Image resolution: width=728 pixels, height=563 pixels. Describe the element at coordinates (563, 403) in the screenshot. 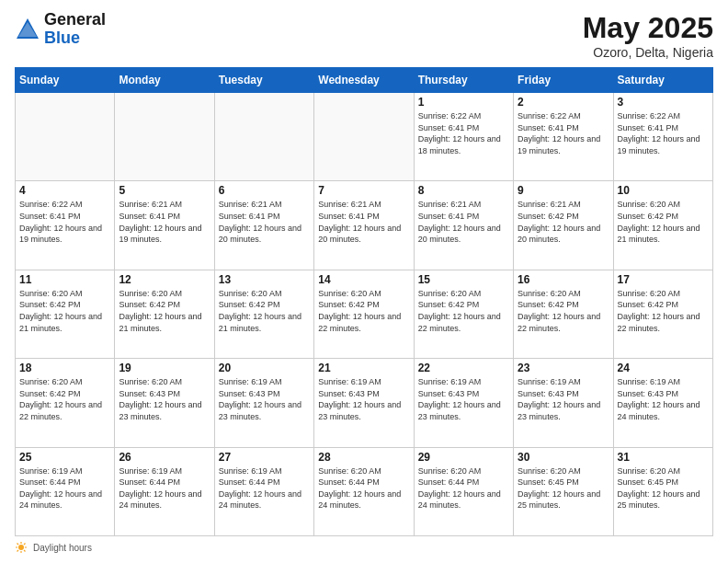

I see `calendar-cell-23: 23Sunrise: 6:19 AM Sunset: 6:43 PM Dayli…` at that location.